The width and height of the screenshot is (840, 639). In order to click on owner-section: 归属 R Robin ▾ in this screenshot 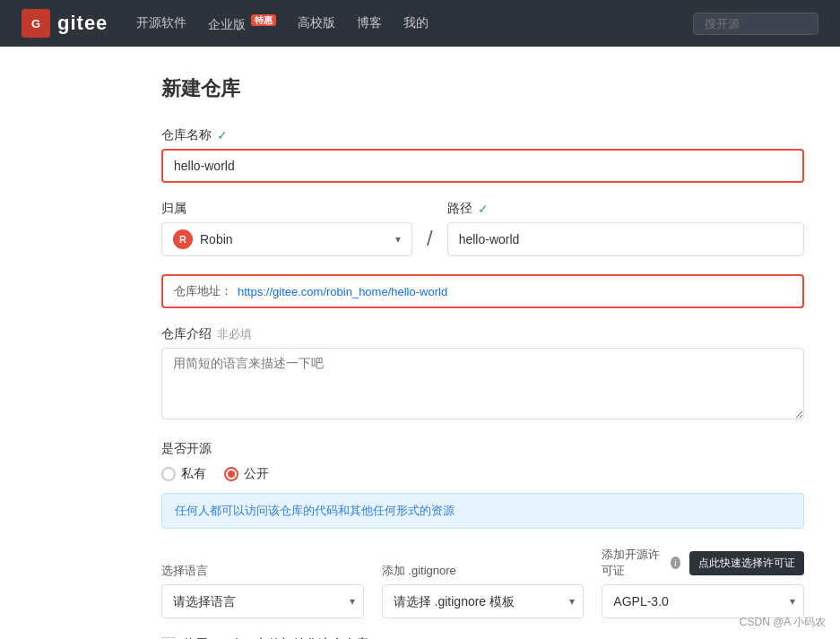, I will do `click(287, 229)`.